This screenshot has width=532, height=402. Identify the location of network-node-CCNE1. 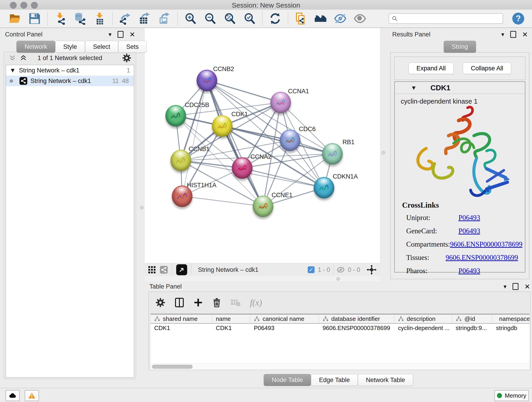
(263, 206).